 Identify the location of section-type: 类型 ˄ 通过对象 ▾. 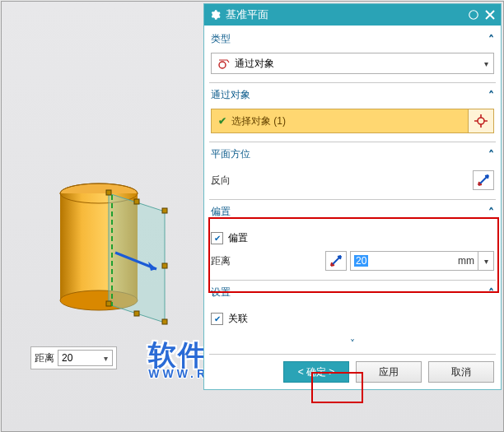
(352, 56).